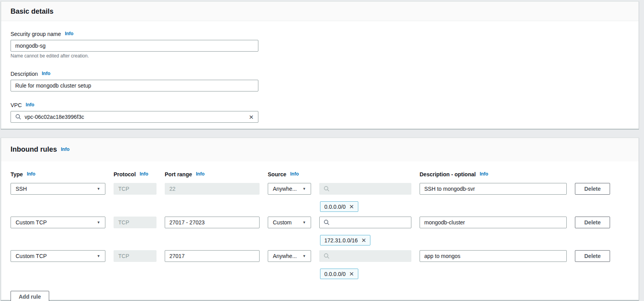 The height and width of the screenshot is (301, 644). Describe the element at coordinates (135, 174) in the screenshot. I see `column-header-protocol: ProtocolInfo` at that location.